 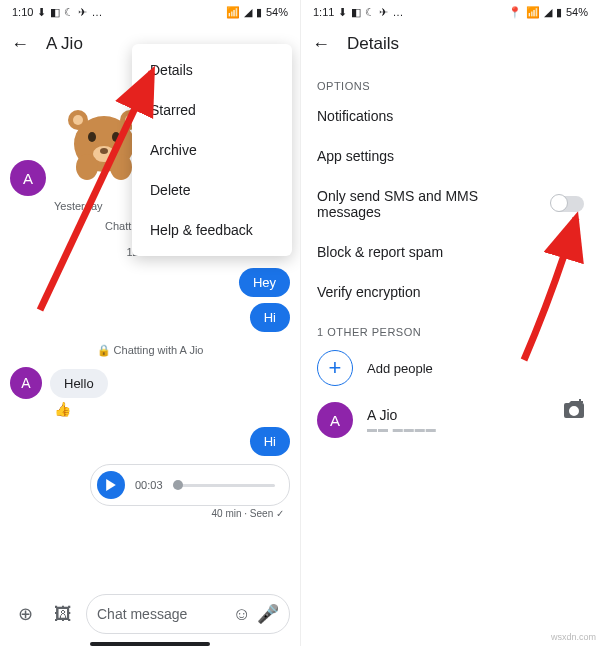 I want to click on composer: ⊕ 🖼 Chat message ☺ 🎤, so click(x=150, y=614).